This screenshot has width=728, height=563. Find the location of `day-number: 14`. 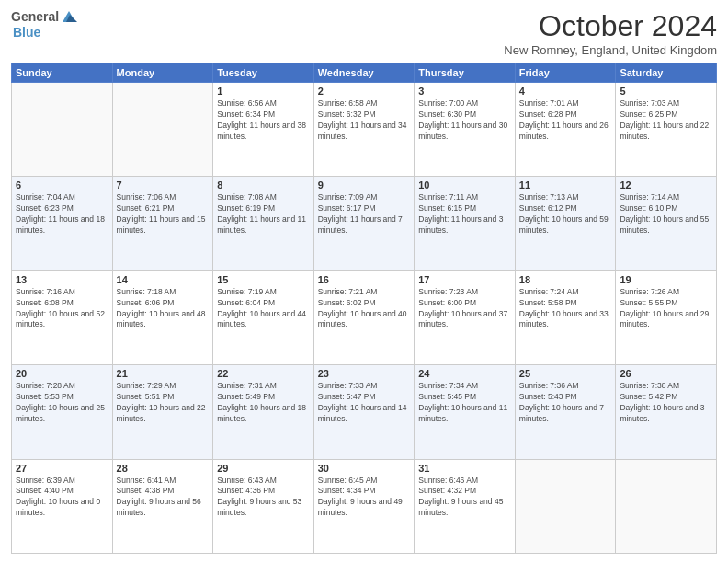

day-number: 14 is located at coordinates (164, 280).